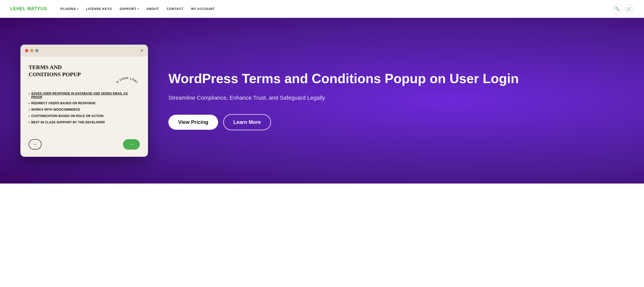 The height and width of the screenshot is (287, 644). Describe the element at coordinates (69, 9) in the screenshot. I see `nav-item-plugins: PLUGINS ▾` at that location.